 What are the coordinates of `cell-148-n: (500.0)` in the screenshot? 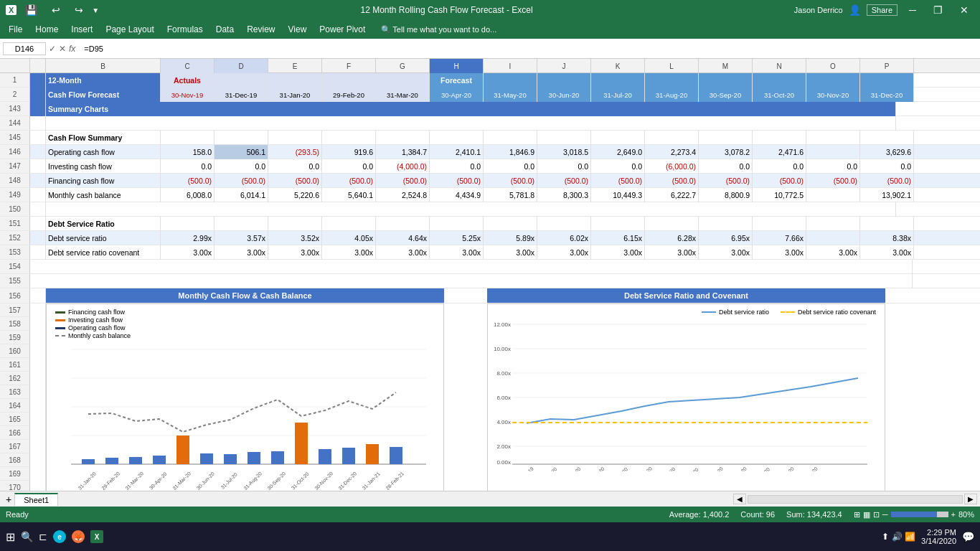 It's located at (779, 181).